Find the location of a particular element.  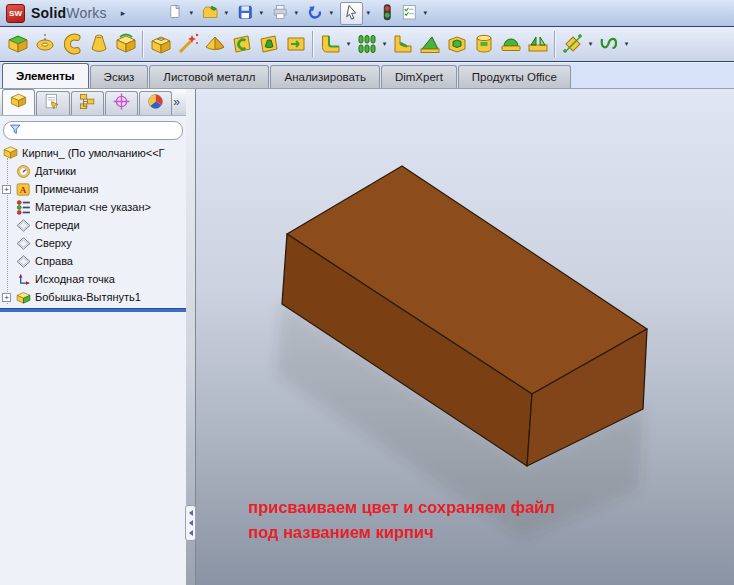

note-icon: A is located at coordinates (24, 190).